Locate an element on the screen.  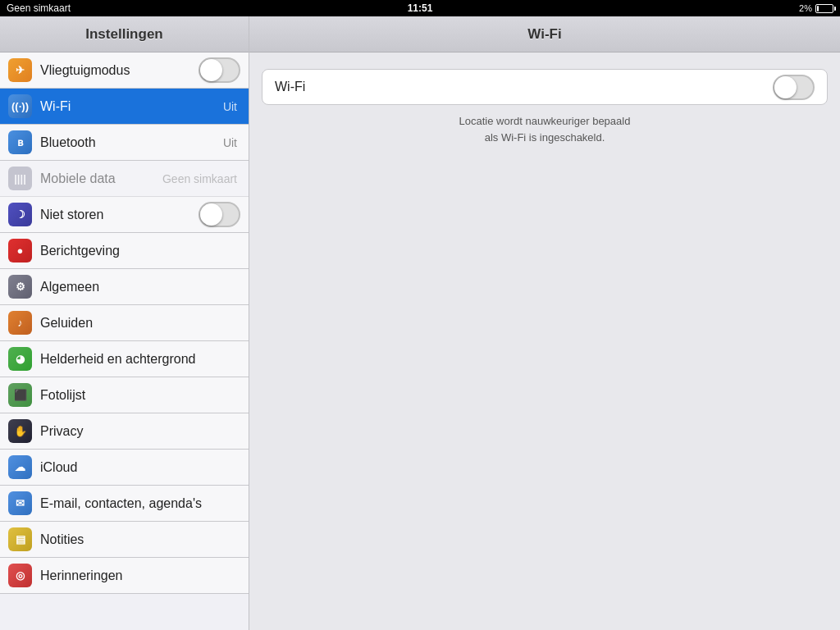
mail-label: E-mail, contacten, agenda's is located at coordinates (140, 504).